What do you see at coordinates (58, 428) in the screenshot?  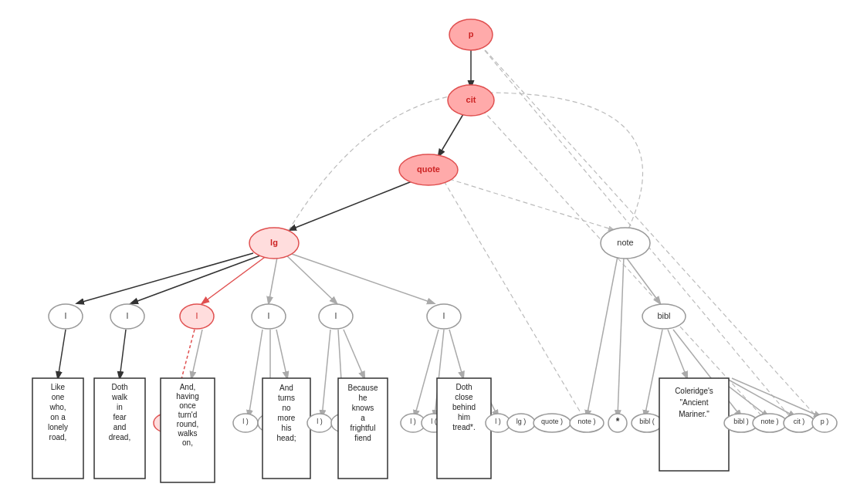 I see `rect-text1-line5: lonely` at bounding box center [58, 428].